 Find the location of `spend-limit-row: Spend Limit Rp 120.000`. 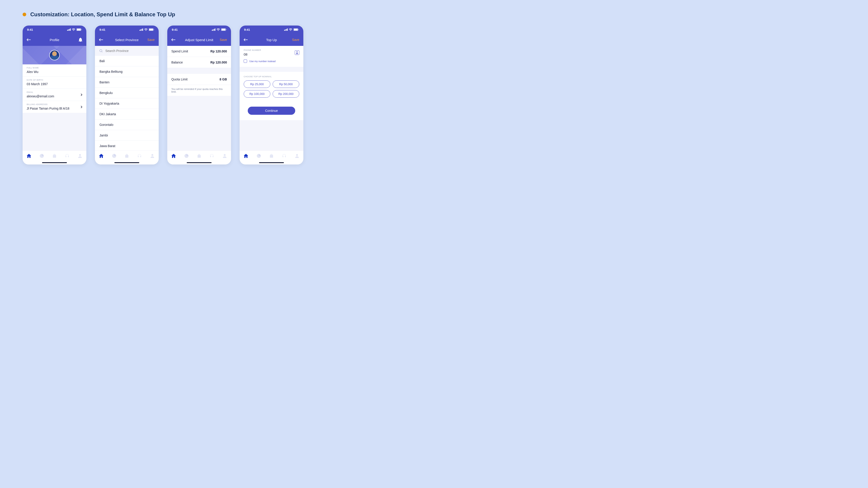

spend-limit-row: Spend Limit Rp 120.000 is located at coordinates (199, 51).